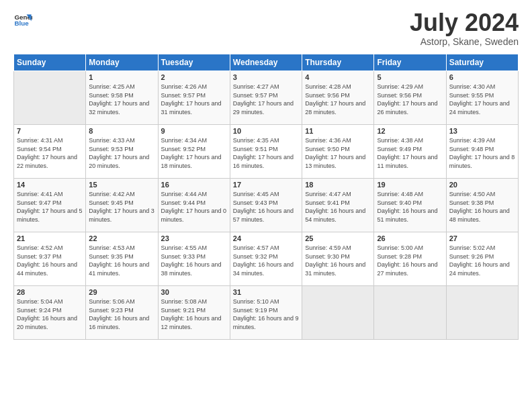 The width and height of the screenshot is (532, 411). Describe the element at coordinates (266, 238) in the screenshot. I see `day-number: 24` at that location.